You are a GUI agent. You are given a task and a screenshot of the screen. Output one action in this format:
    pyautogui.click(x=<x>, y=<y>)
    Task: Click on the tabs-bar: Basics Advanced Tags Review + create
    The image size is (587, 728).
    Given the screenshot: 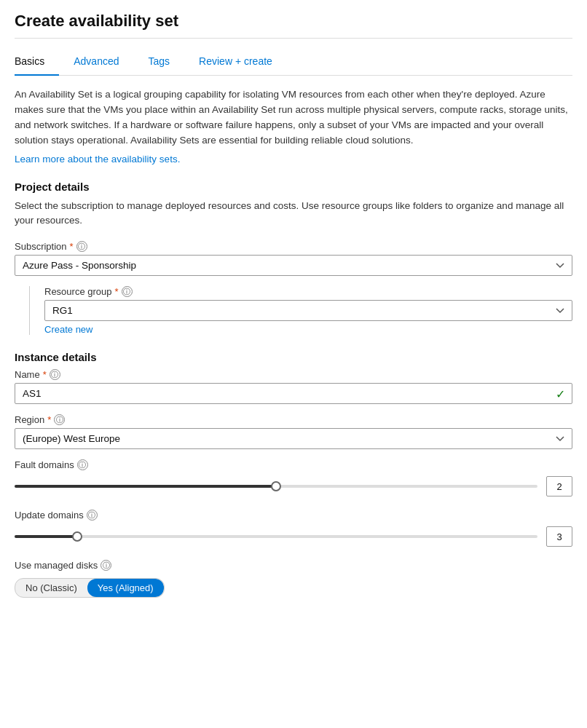 What is the action you would take?
    pyautogui.click(x=294, y=61)
    